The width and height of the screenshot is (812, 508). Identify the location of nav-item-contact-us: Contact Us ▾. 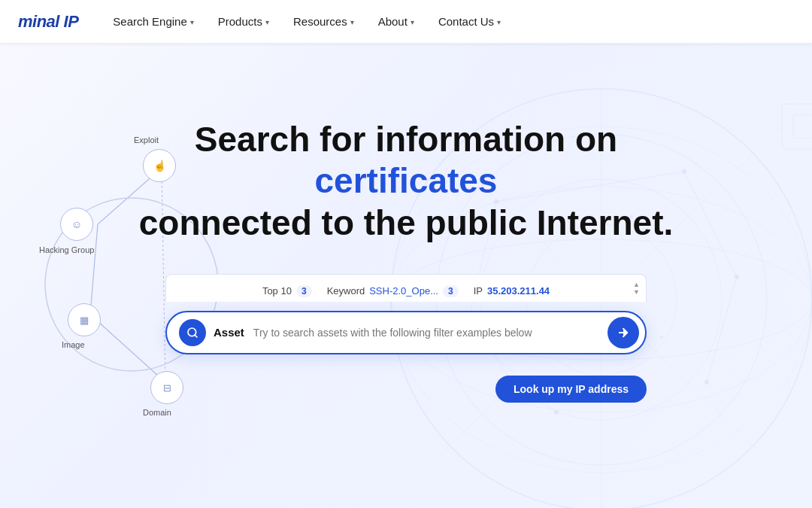
(469, 21).